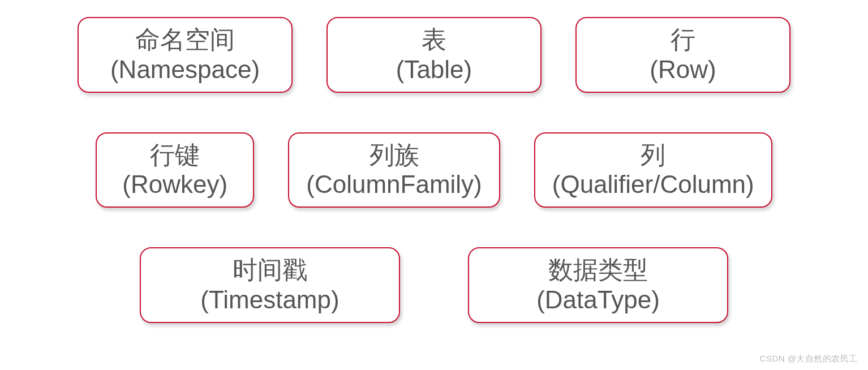 The image size is (868, 370). Describe the element at coordinates (175, 184) in the screenshot. I see `concept-en-label: (Rowkey)` at that location.